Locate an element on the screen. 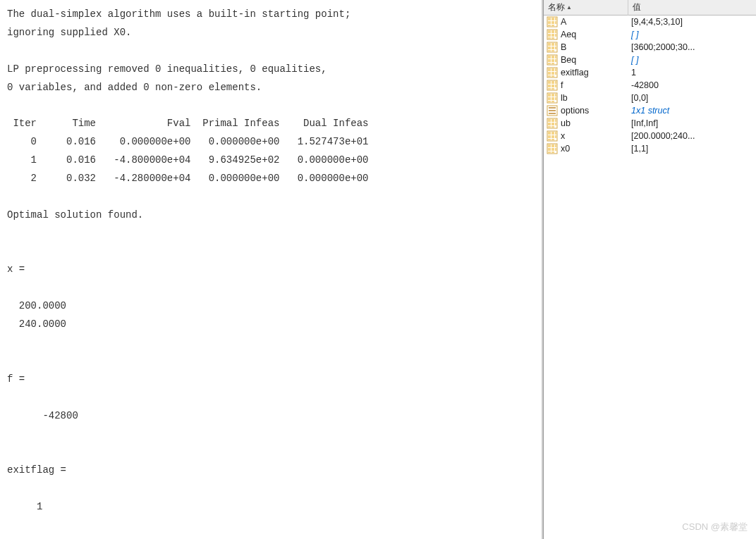  iteration-table-header: Iter Time Fval Primal Infeas Dual Infeas is located at coordinates (188, 123).